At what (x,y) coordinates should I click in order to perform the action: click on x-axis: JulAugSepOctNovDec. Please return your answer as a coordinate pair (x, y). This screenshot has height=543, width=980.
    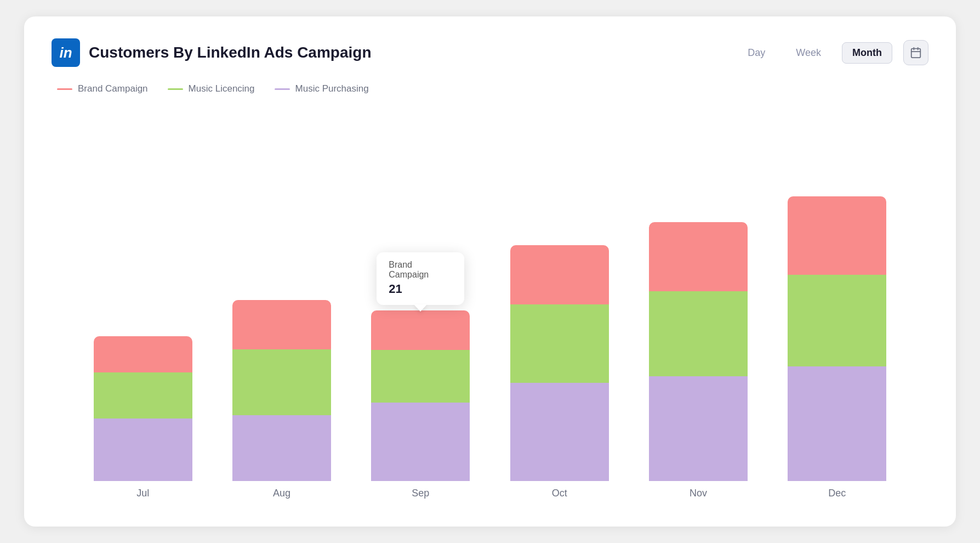
    Looking at the image, I should click on (490, 490).